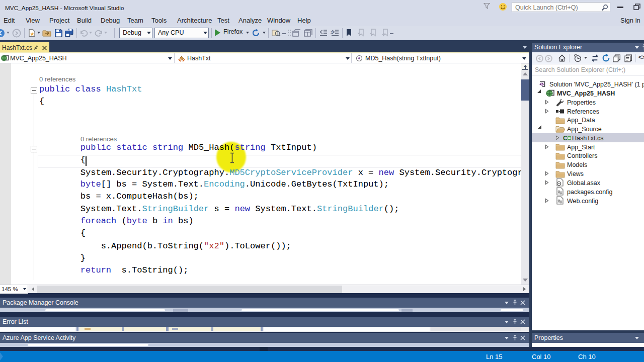 The width and height of the screenshot is (644, 362). What do you see at coordinates (566, 138) in the screenshot?
I see `svg-text: C` at bounding box center [566, 138].